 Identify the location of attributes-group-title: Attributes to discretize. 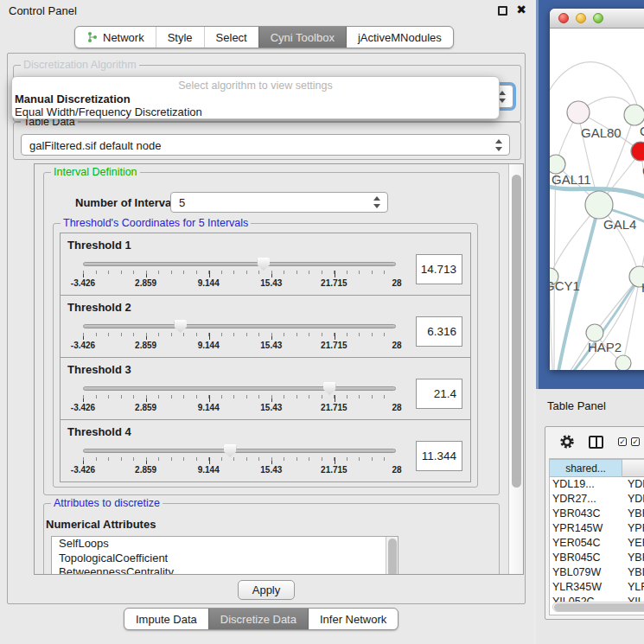
(107, 503).